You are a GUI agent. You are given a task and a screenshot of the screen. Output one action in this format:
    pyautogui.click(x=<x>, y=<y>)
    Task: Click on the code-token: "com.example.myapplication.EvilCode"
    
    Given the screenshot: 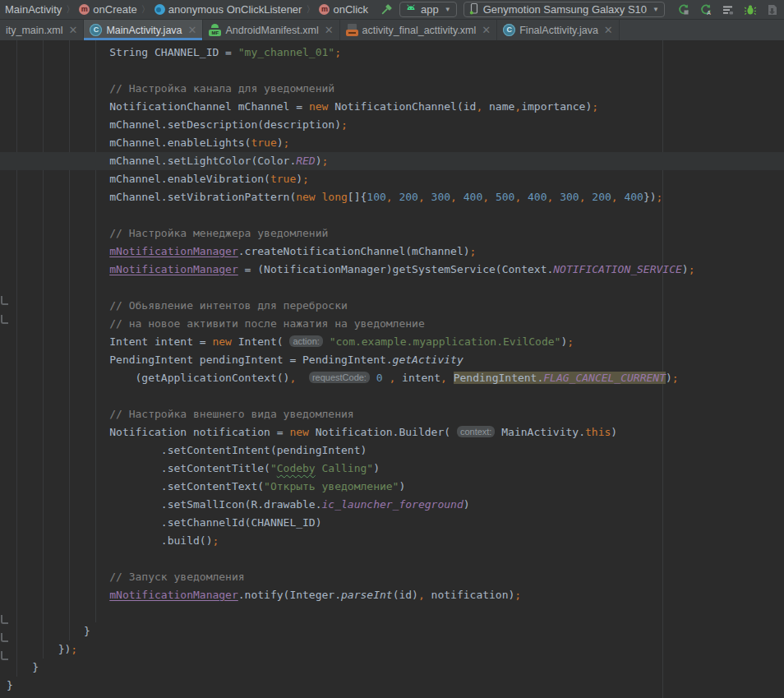 What is the action you would take?
    pyautogui.click(x=445, y=342)
    